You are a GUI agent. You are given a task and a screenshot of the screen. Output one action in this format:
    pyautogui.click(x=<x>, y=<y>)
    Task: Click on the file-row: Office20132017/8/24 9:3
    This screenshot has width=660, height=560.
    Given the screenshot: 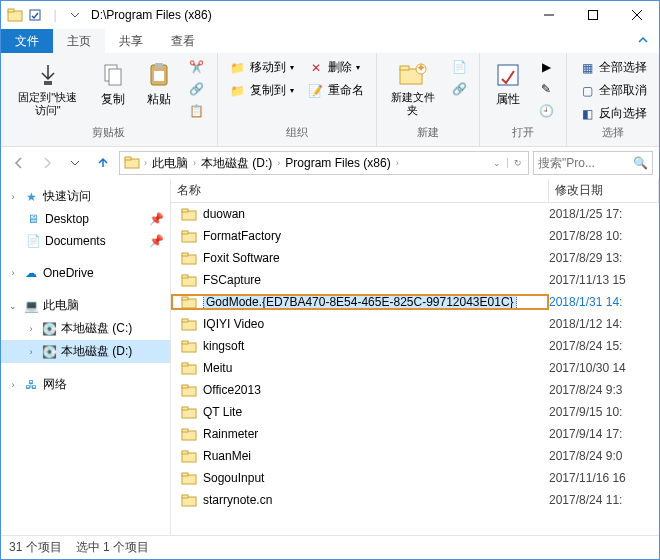 What is the action you would take?
    pyautogui.click(x=415, y=390)
    